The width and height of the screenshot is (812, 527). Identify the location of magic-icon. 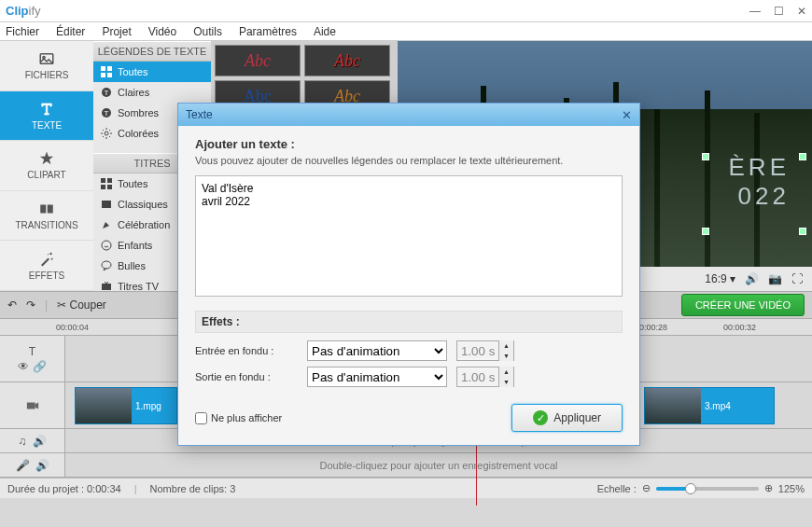
(47, 259).